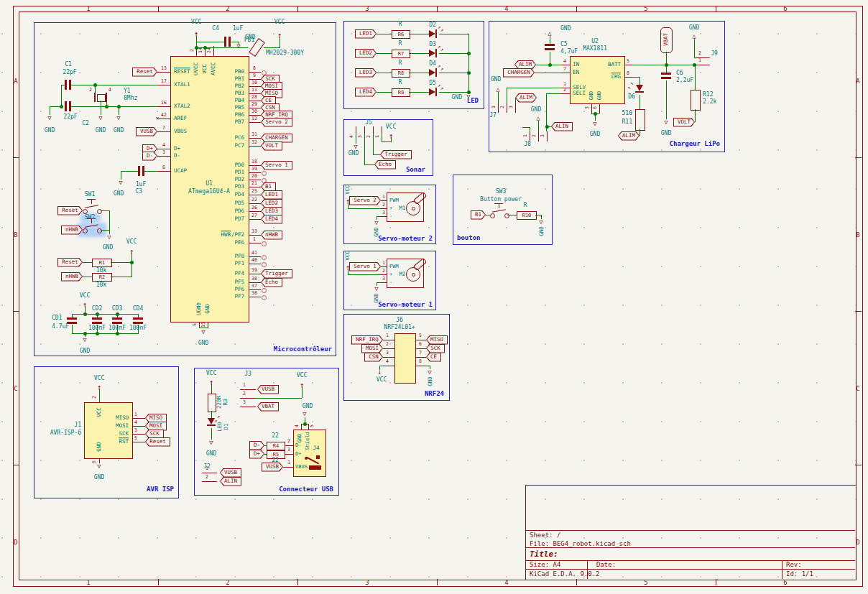 Image resolution: width=868 pixels, height=594 pixels. I want to click on global-label-vbat: VBAT, so click(268, 407).